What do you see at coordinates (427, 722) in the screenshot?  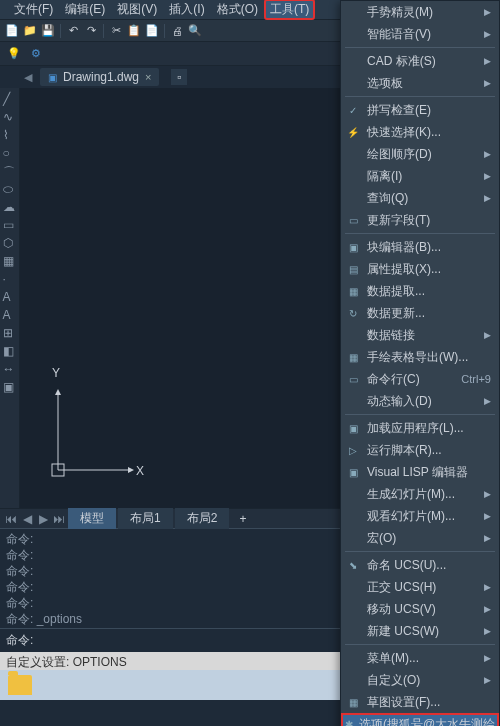 I see `menu-item-label: 选项(搜狐号@大水牛测绘` at bounding box center [427, 722].